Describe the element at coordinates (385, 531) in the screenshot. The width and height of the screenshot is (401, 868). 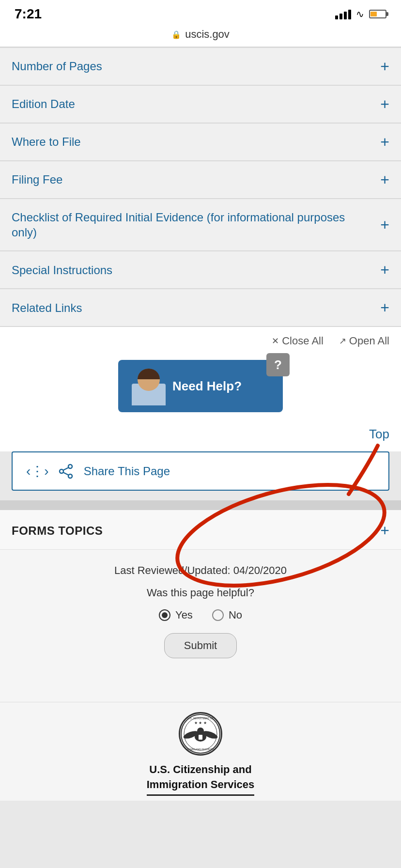
I see `forms-topics-plus: +` at that location.